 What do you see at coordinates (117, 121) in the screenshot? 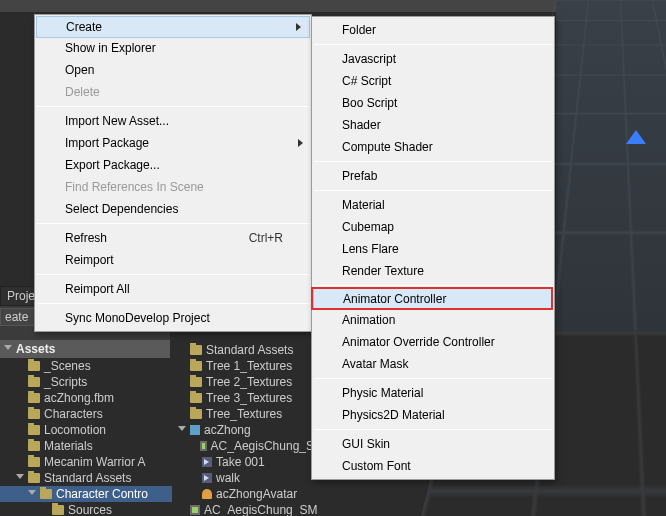
I see `menu-item-label: Import New Asset...` at bounding box center [117, 121].